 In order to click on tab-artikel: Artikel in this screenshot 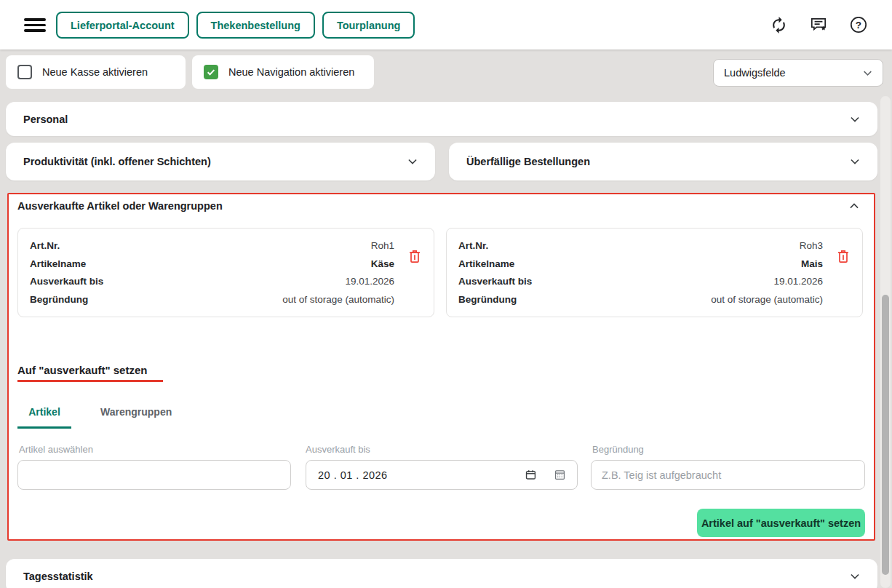, I will do `click(44, 415)`.